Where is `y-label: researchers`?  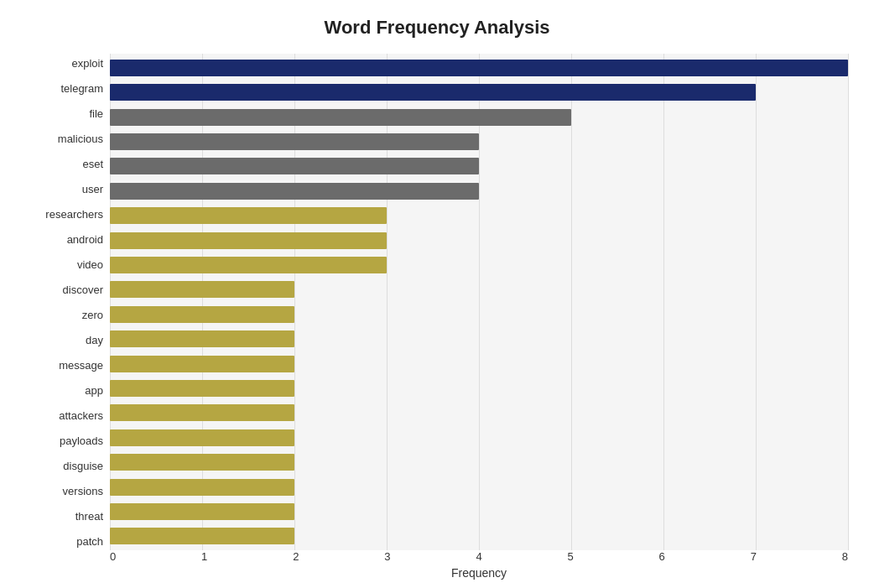 y-label: researchers is located at coordinates (74, 214).